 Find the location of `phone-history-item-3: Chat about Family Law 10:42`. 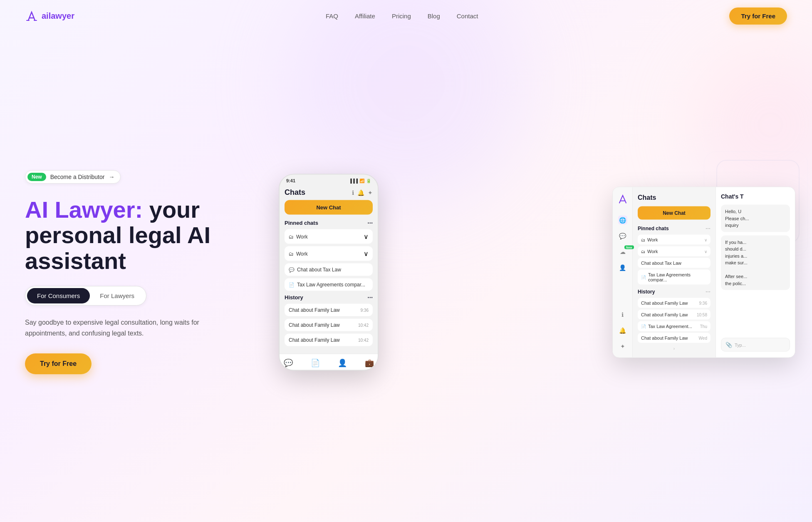

phone-history-item-3: Chat about Family Law 10:42 is located at coordinates (329, 340).